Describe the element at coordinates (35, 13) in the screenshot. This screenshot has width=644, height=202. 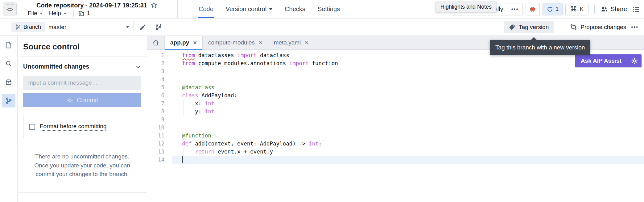
I see `menu-file: File` at that location.